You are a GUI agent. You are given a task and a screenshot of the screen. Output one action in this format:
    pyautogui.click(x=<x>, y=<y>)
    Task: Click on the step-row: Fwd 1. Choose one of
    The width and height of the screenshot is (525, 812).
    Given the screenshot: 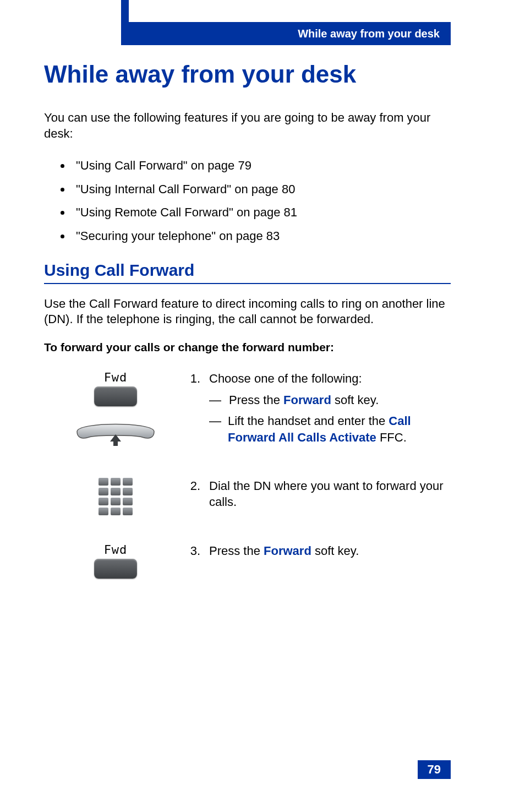 What is the action you would take?
    pyautogui.click(x=248, y=411)
    